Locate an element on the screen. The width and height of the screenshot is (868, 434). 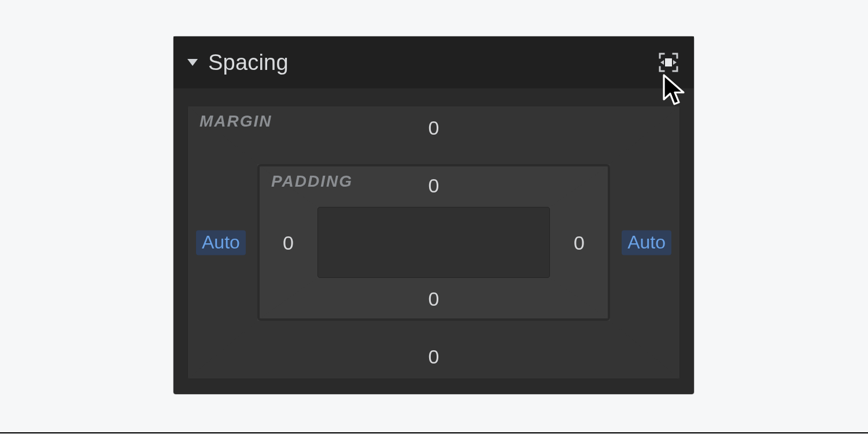
margin-top-value: 0 is located at coordinates (434, 128).